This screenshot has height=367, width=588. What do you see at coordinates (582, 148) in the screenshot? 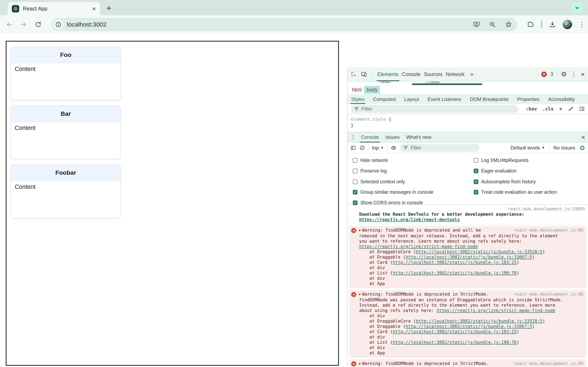
I see `console-settings-gear-icon: ⚙` at bounding box center [582, 148].